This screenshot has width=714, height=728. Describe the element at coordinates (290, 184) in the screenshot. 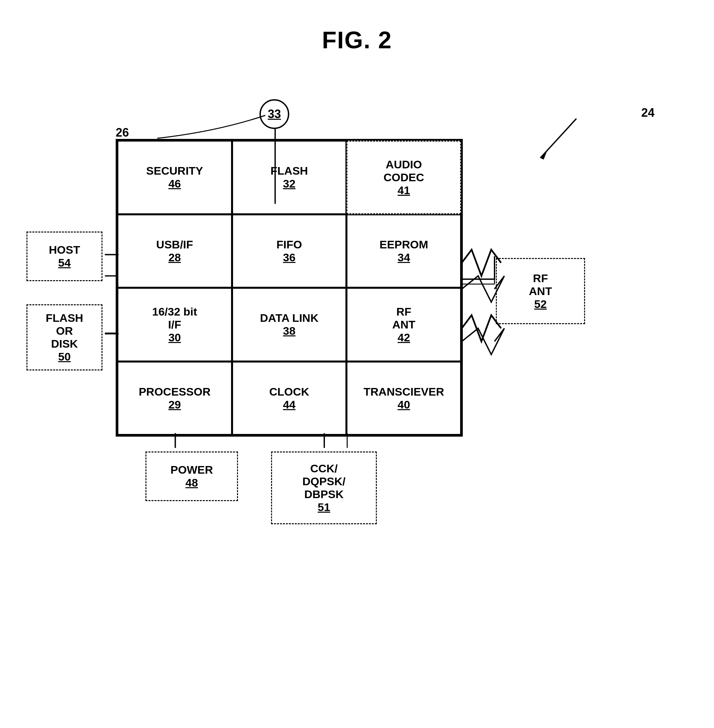

I see `cell-flash-ref: 32` at that location.